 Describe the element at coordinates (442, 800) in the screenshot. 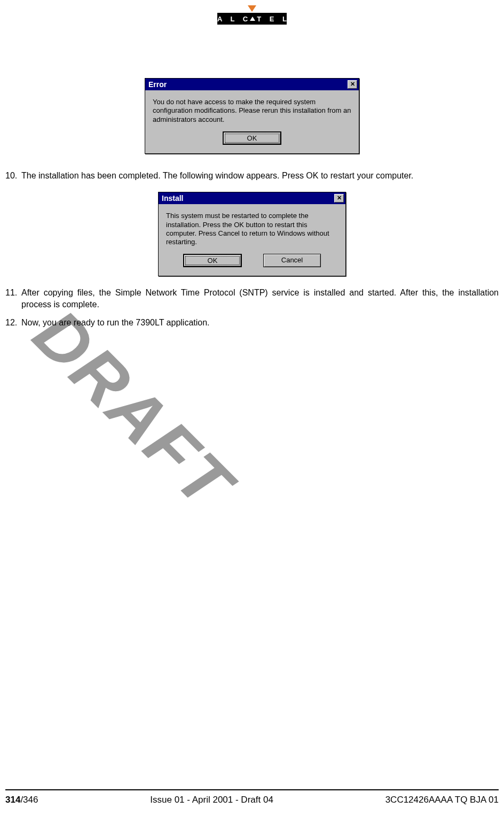

I see `footer-right: 3CC12426AAAA TQ BJA 01` at that location.